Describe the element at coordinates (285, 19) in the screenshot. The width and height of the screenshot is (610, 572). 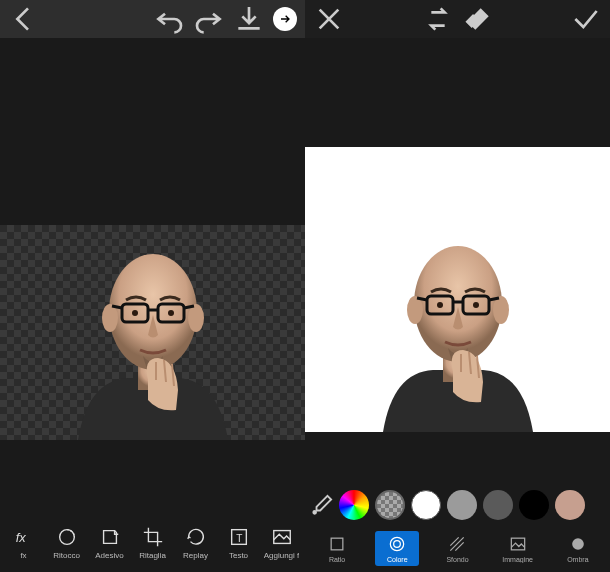
I see `next-button` at that location.